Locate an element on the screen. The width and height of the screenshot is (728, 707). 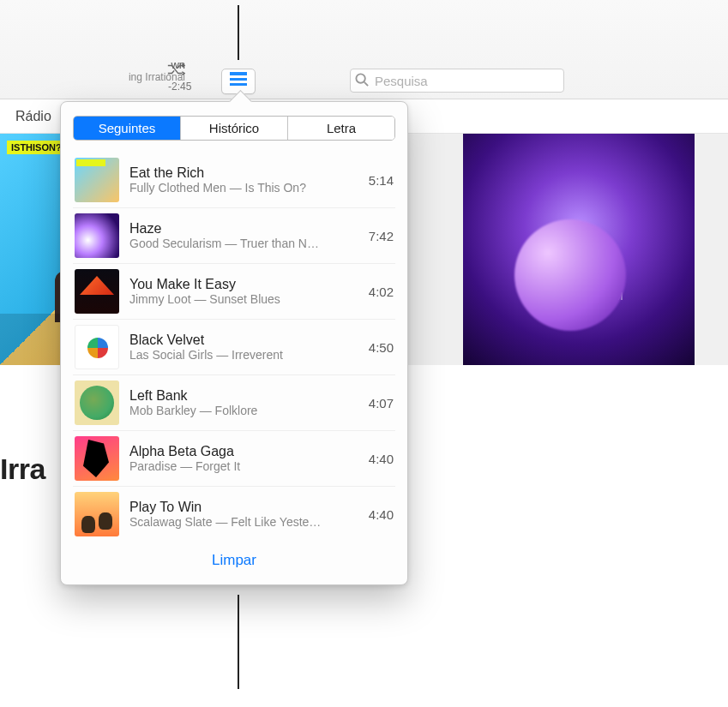
album-badge: ISTHISON? is located at coordinates (36, 147).